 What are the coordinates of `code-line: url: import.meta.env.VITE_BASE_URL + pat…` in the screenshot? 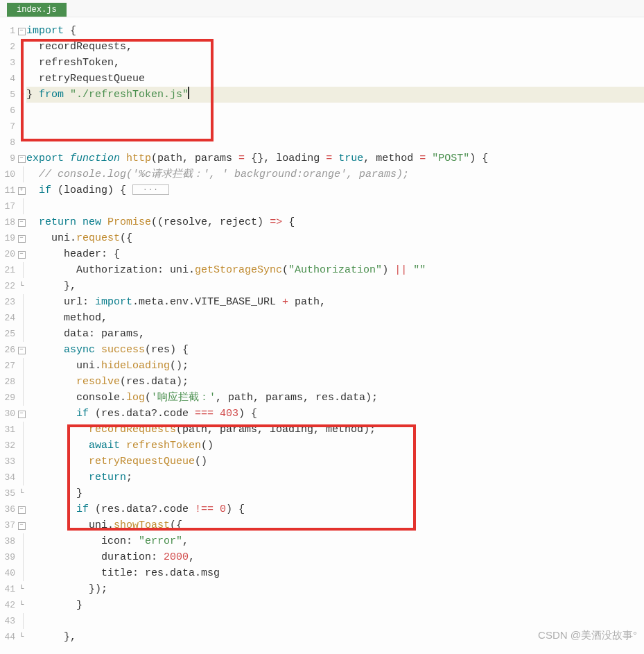 It's located at (336, 302).